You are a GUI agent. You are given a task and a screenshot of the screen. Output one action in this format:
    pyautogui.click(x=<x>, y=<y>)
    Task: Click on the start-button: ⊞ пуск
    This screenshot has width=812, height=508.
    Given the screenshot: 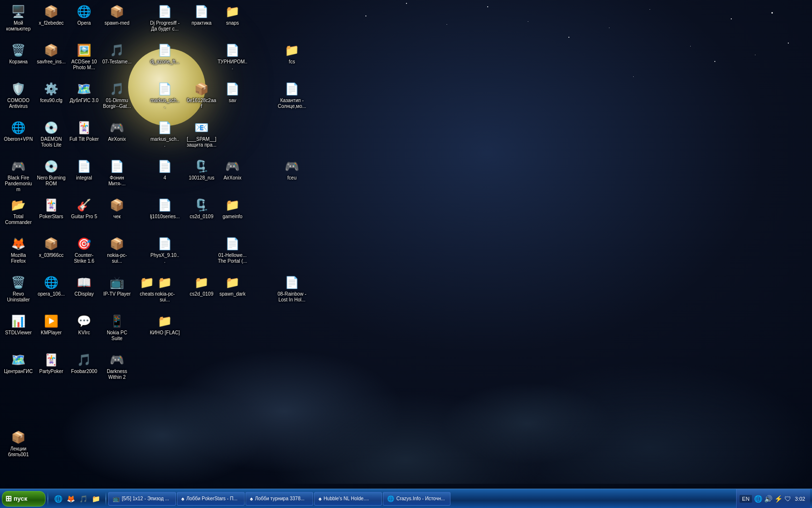 What is the action you would take?
    pyautogui.click(x=24, y=499)
    